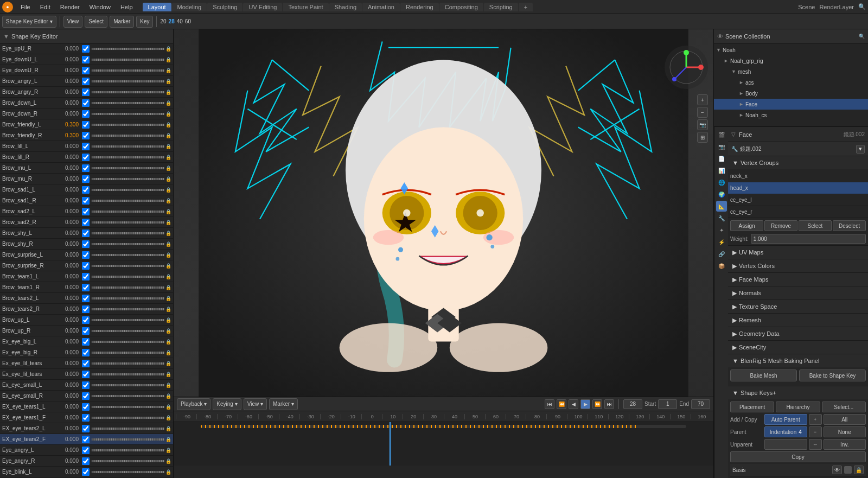 The image size is (868, 478). Describe the element at coordinates (597, 404) in the screenshot. I see `step-fwd-btn: ⏩` at that location.